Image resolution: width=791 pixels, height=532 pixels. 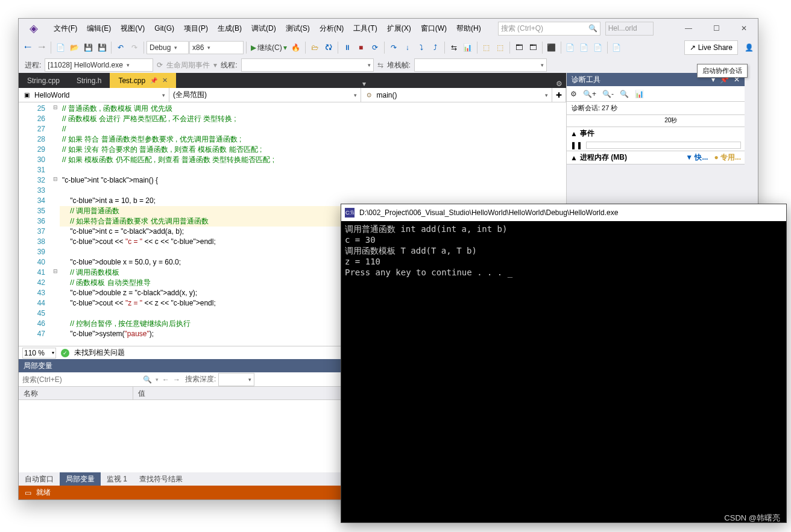 I want to click on pin-icon: 📌, so click(x=154, y=81).